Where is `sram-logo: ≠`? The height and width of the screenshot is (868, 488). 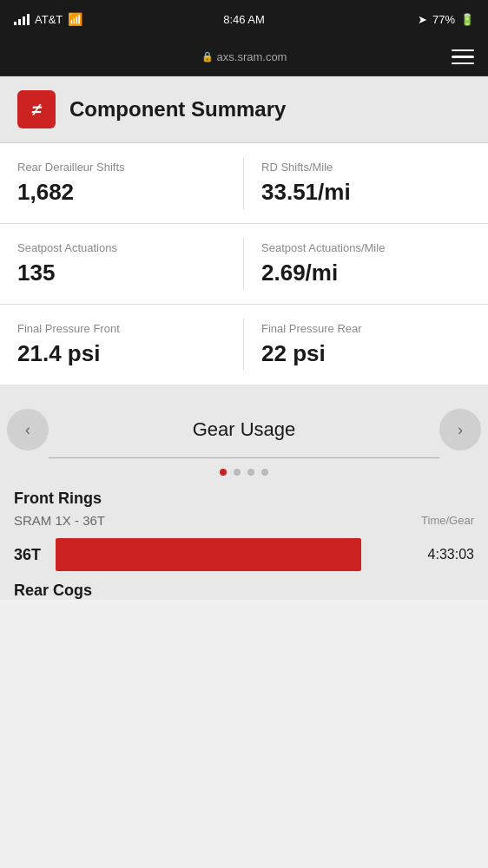 sram-logo: ≠ is located at coordinates (36, 109).